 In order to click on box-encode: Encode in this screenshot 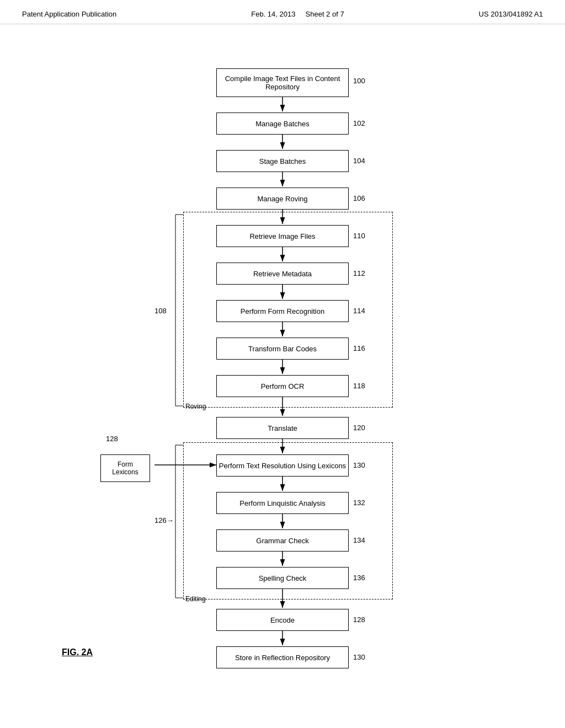, I will do `click(282, 620)`.